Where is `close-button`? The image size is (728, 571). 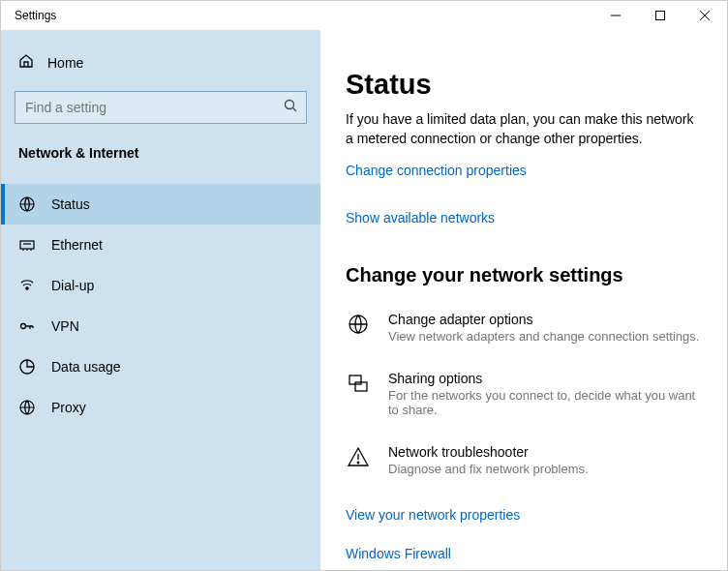
close-button is located at coordinates (705, 15).